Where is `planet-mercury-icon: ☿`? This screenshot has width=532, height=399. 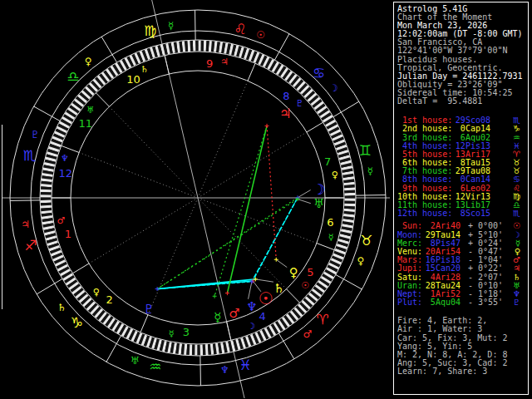 planet-mercury-icon: ☿ is located at coordinates (218, 318).